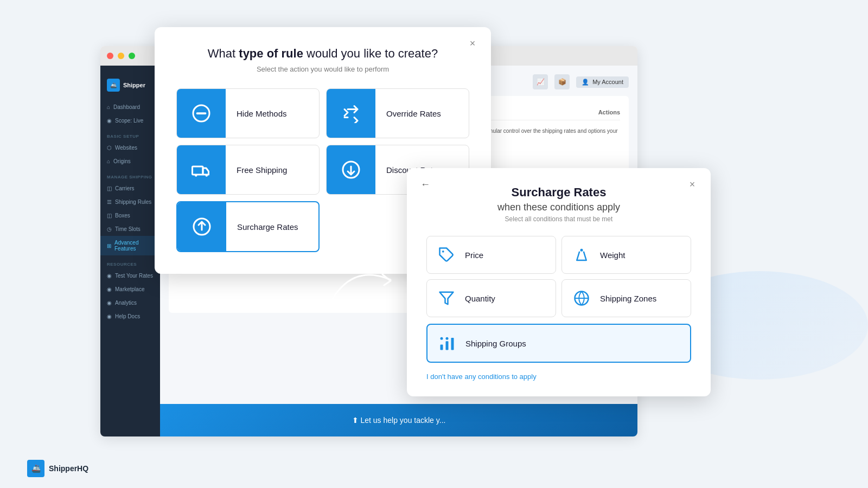 This screenshot has width=868, height=488. What do you see at coordinates (582, 298) in the screenshot?
I see `shipping-zones-icon` at bounding box center [582, 298].